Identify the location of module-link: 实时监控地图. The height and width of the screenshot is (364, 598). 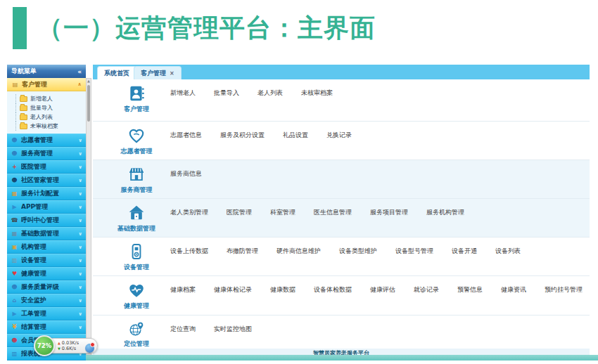
(233, 329).